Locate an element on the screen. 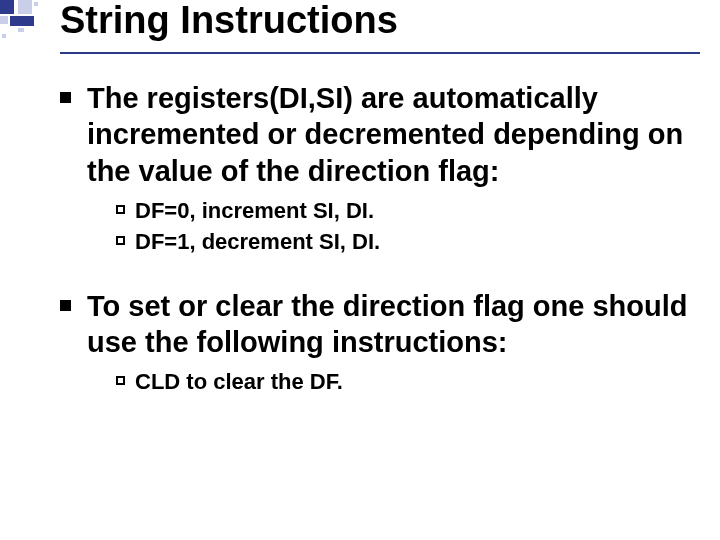  bullet-item: To set or clear the direction flag one s… is located at coordinates (375, 324).